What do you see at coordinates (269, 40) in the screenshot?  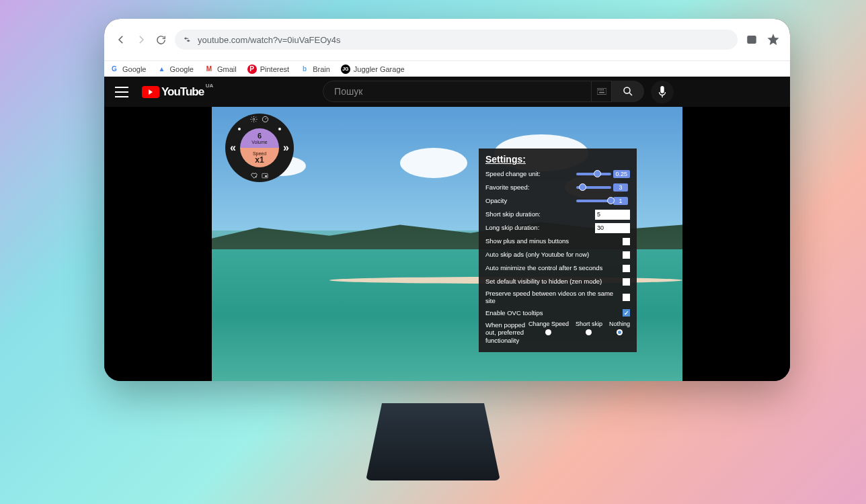 I see `url-text: youtube.com/watch?v=0iuVaFEOy4s` at bounding box center [269, 40].